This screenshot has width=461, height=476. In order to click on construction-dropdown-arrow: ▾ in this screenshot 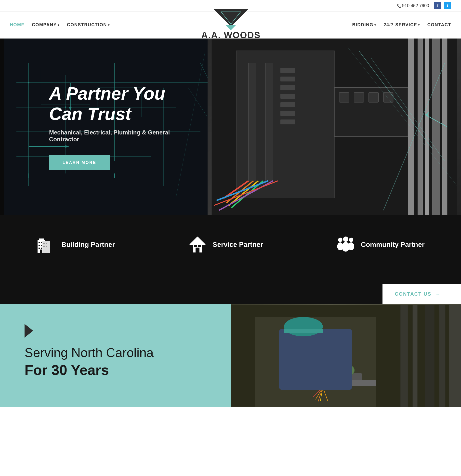, I will do `click(109, 25)`.